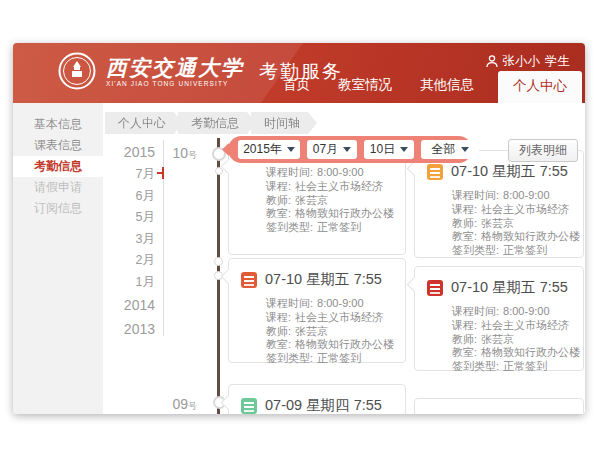  What do you see at coordinates (317, 202) in the screenshot?
I see `attendance-card: 课程时间:8:00-9:00 课程:社会主义市场经济 教师:张芸京 教室:格物致…` at bounding box center [317, 202].